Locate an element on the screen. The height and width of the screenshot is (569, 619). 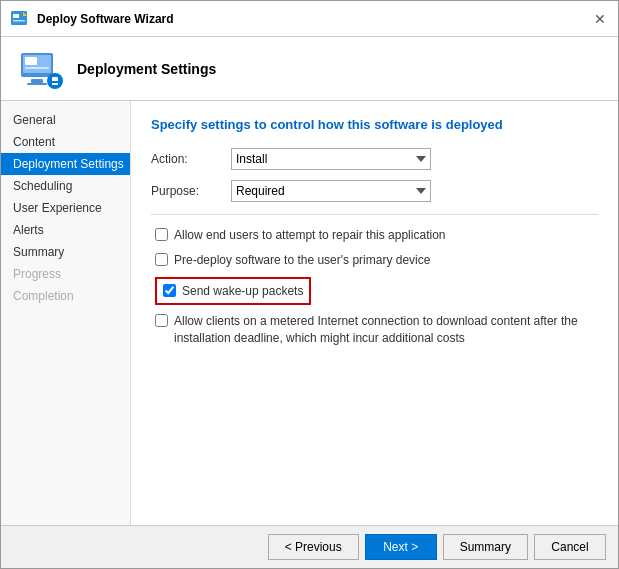
wizard-header: Deployment Settings is located at coordinates (310, 69).